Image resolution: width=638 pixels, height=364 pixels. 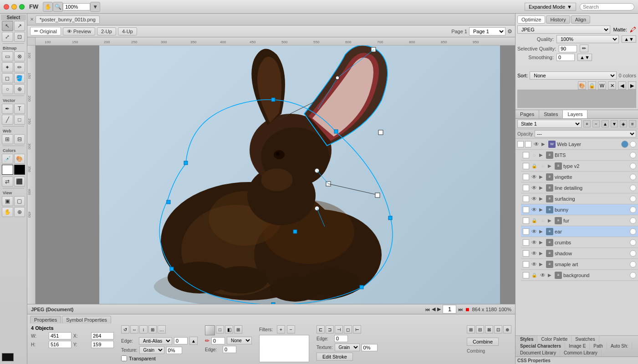 I want to click on select-tool: ↖, so click(x=7, y=26).